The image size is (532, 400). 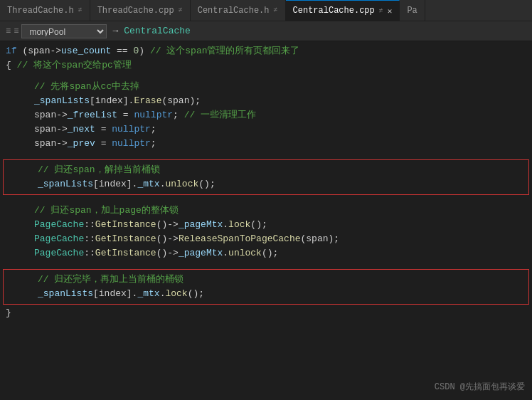 What do you see at coordinates (266, 294) in the screenshot?
I see `code-line: _spanLists[index]._mtx.lock();` at bounding box center [266, 294].